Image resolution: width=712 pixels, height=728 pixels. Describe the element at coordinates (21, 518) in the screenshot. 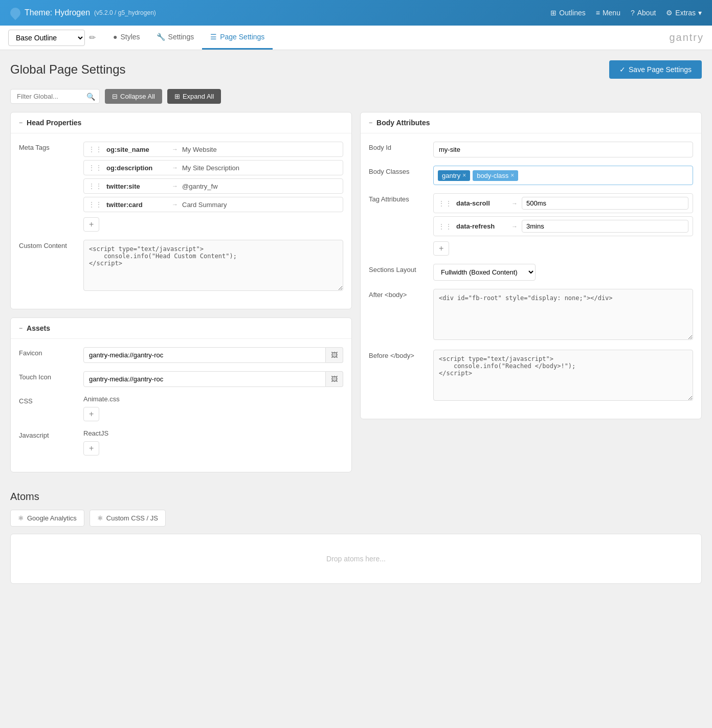

I see `atom-icon-google-analytics: ⚛` at that location.